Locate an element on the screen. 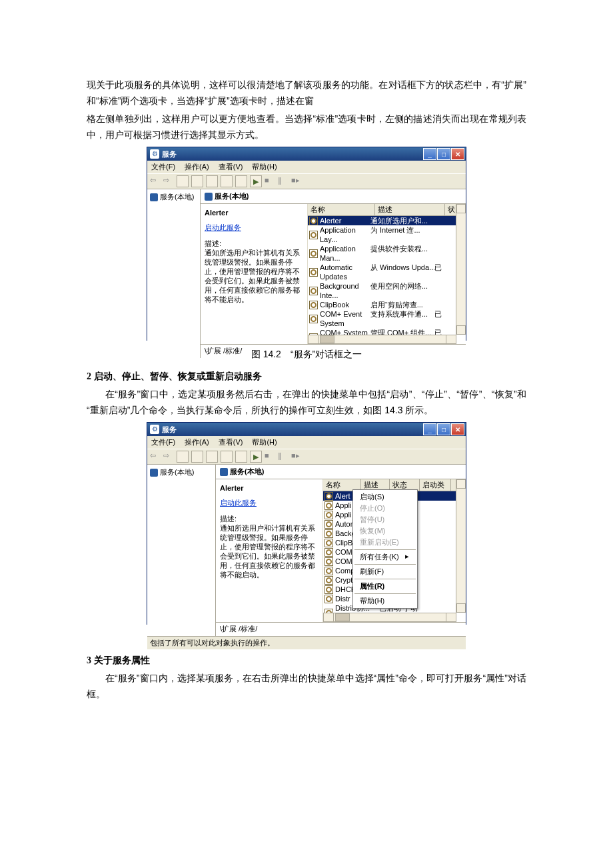 The width and height of the screenshot is (613, 868). context-menu-item: 帮助(H) is located at coordinates (385, 601).